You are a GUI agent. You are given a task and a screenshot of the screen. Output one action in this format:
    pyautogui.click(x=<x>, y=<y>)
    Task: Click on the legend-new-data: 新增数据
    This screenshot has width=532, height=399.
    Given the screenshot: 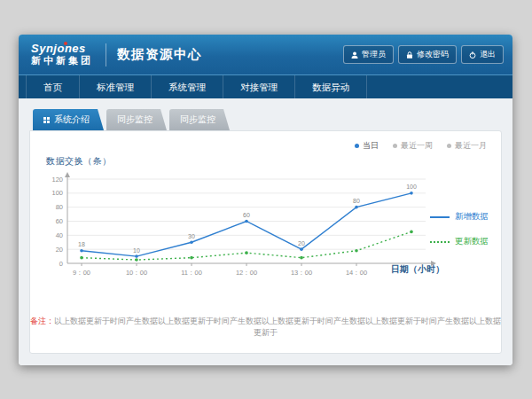 What is the action you would take?
    pyautogui.click(x=459, y=216)
    